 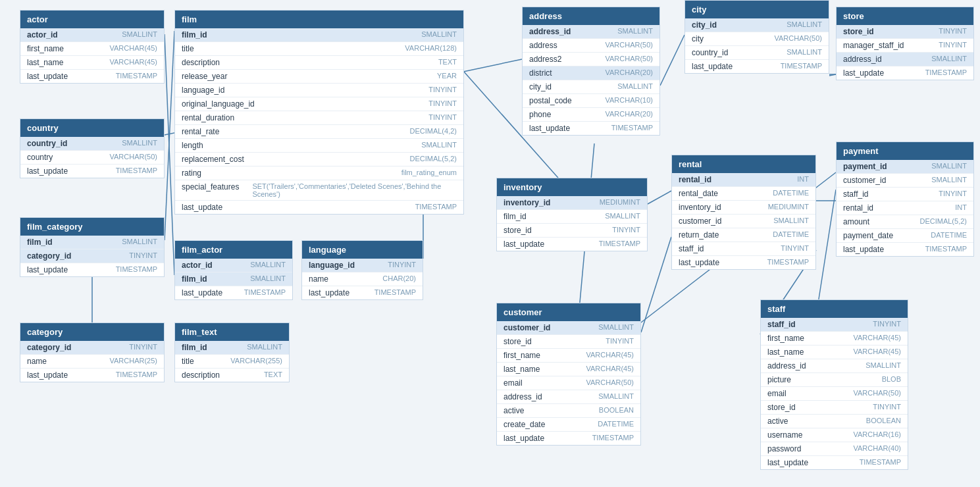 What do you see at coordinates (905, 199) in the screenshot?
I see `table-payment: paymentpayment_idSMALLINTcustomer_idSMAL…` at bounding box center [905, 199].